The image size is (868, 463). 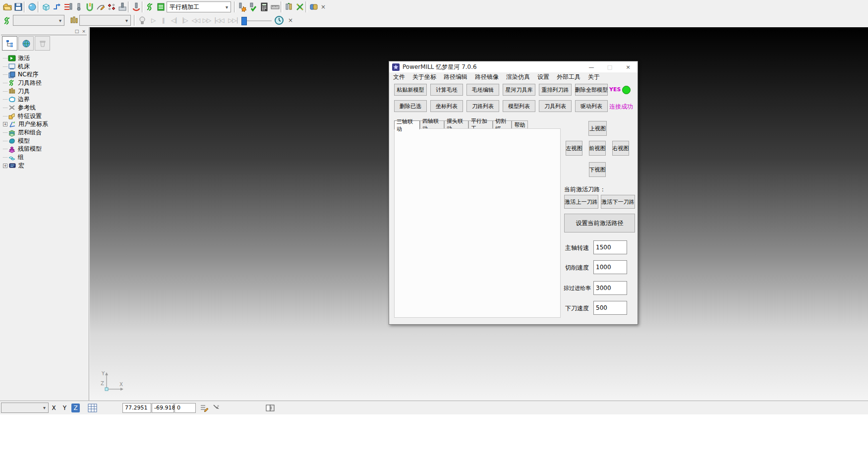 I want to click on collision-check-icon, so click(x=242, y=7).